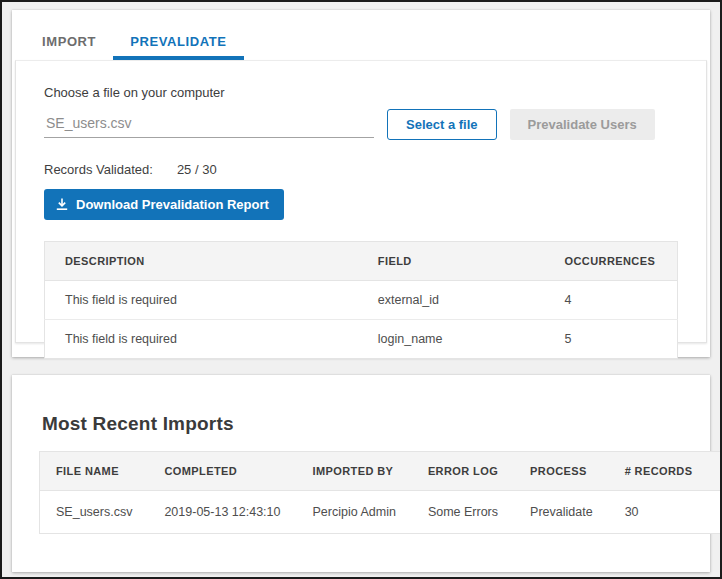 The image size is (722, 579). What do you see at coordinates (612, 262) in the screenshot?
I see `col-header-occurrences: OCCURRENCES` at bounding box center [612, 262].